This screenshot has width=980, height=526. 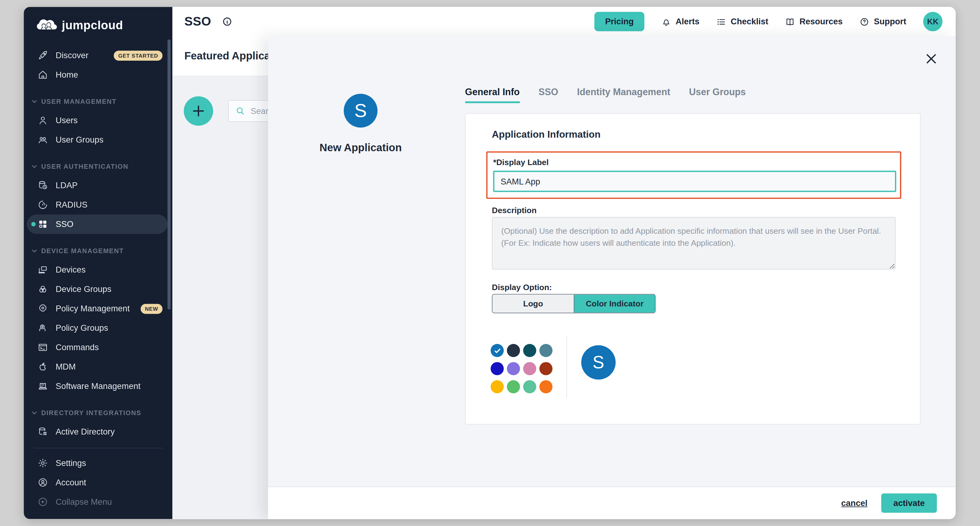 I want to click on sidebar-item-label: Collapse Menu, so click(x=84, y=502).